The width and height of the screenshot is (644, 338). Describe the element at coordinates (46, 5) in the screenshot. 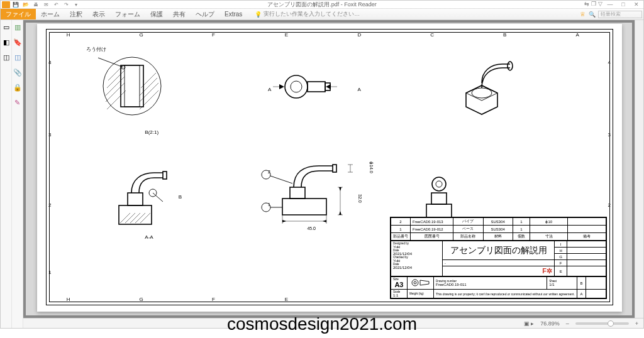

I see `qat-mail-icon: ✉` at that location.